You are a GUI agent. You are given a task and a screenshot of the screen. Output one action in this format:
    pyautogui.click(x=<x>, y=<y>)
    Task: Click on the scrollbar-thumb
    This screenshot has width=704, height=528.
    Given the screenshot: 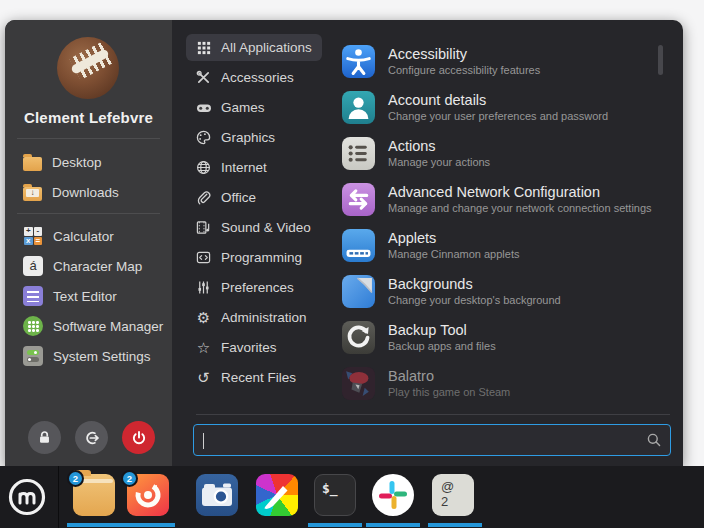 What is the action you would take?
    pyautogui.click(x=660, y=60)
    